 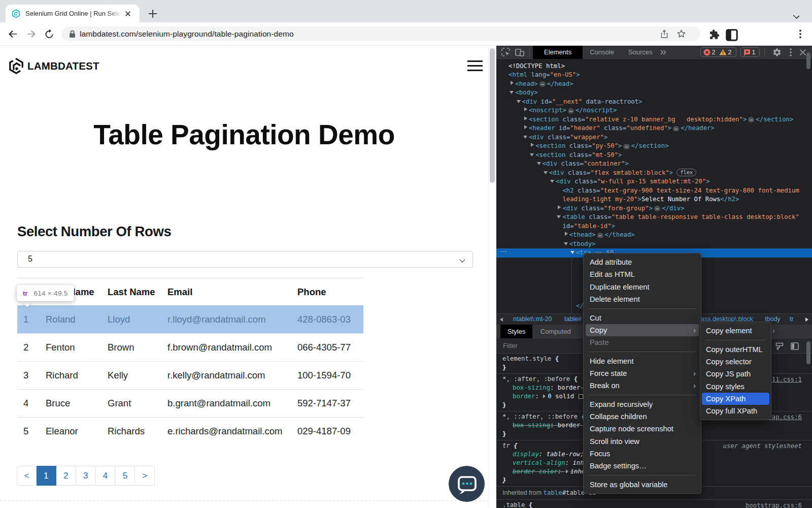 I want to click on menu-item-force-state: Force state›, so click(x=642, y=373).